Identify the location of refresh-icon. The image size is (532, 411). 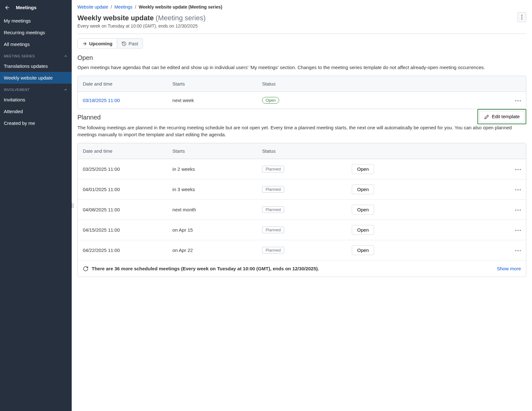
(86, 269).